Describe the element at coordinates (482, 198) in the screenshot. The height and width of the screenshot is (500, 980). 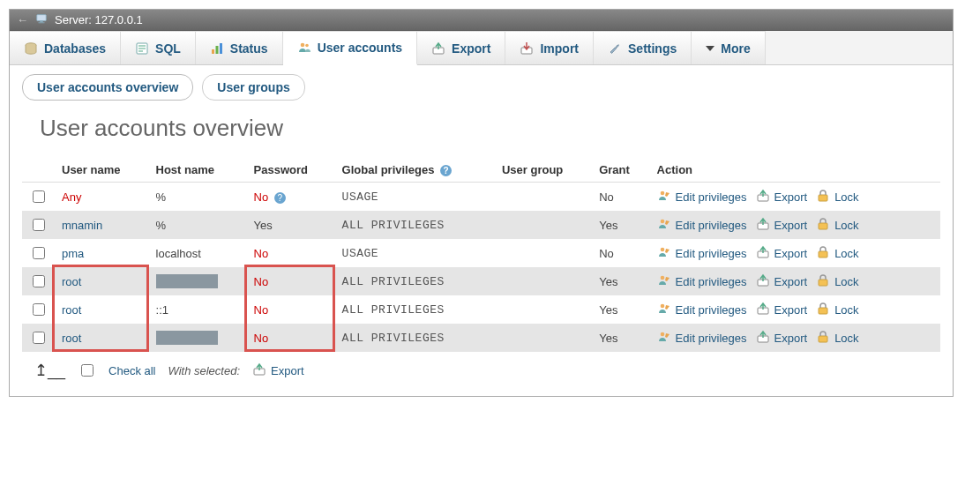
I see `table-row: Any%No ?USAGENoEdit privilegesExportLock` at that location.